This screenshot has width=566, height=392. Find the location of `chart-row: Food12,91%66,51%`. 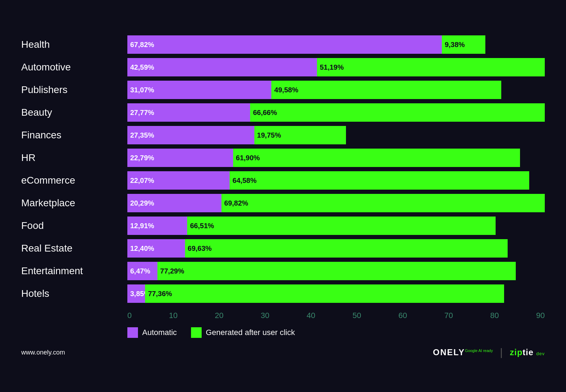

chart-row: Food12,91%66,51% is located at coordinates (283, 226).